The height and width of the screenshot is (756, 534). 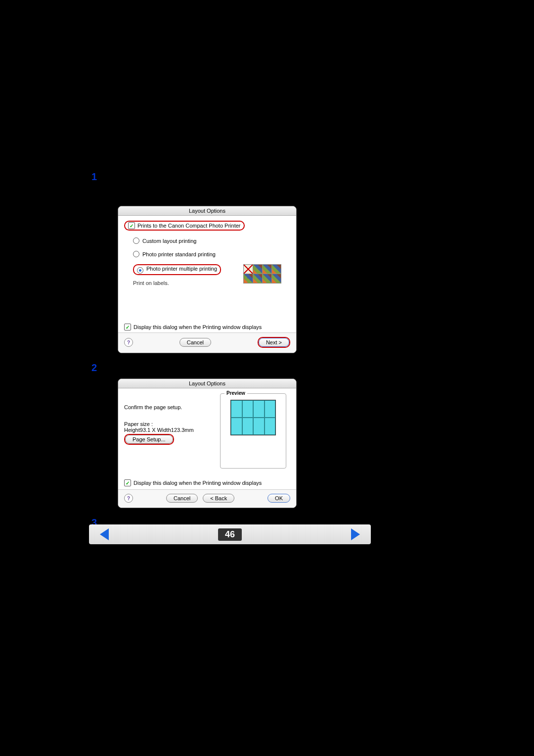 What do you see at coordinates (212, 240) in the screenshot?
I see `option-custom-layout: Custom layout printing` at bounding box center [212, 240].